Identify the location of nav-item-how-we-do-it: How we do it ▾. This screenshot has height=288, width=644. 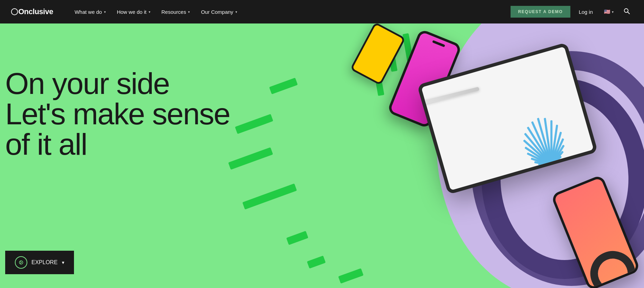
(133, 12).